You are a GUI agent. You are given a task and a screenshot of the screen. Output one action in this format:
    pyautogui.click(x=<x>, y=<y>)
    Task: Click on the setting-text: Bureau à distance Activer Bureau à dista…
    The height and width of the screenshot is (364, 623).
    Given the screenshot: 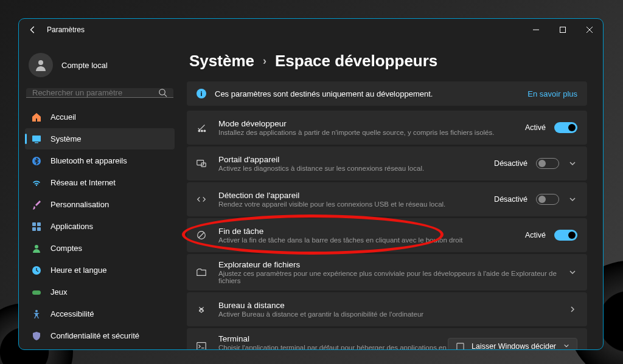 What is the action you would take?
    pyautogui.click(x=393, y=309)
    